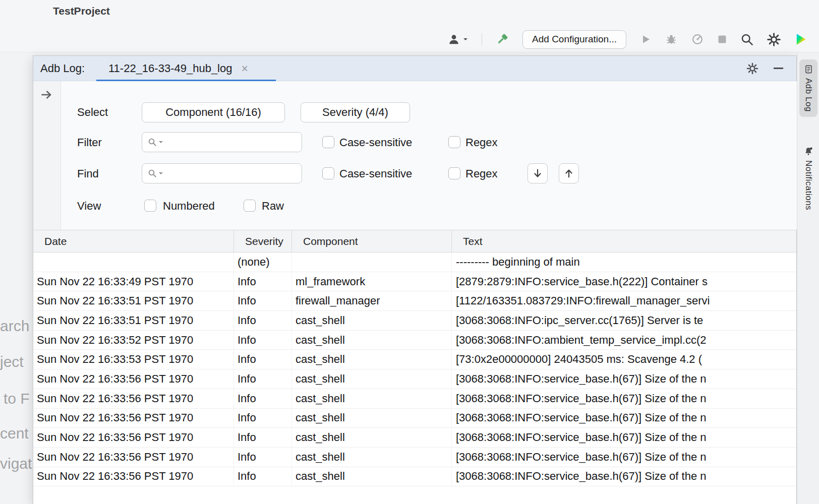 Image resolution: width=819 pixels, height=504 pixels. I want to click on find-case-sensitive-label: Case-sensitive, so click(376, 174).